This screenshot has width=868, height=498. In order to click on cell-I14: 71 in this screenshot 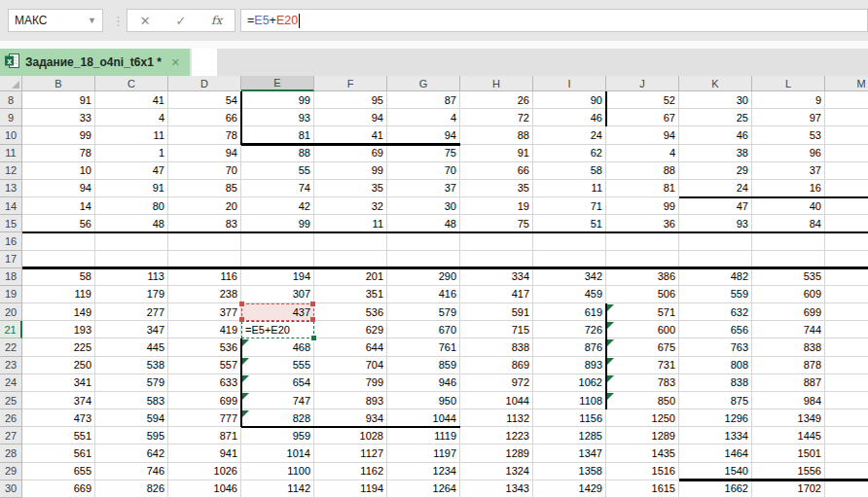, I will do `click(570, 206)`.